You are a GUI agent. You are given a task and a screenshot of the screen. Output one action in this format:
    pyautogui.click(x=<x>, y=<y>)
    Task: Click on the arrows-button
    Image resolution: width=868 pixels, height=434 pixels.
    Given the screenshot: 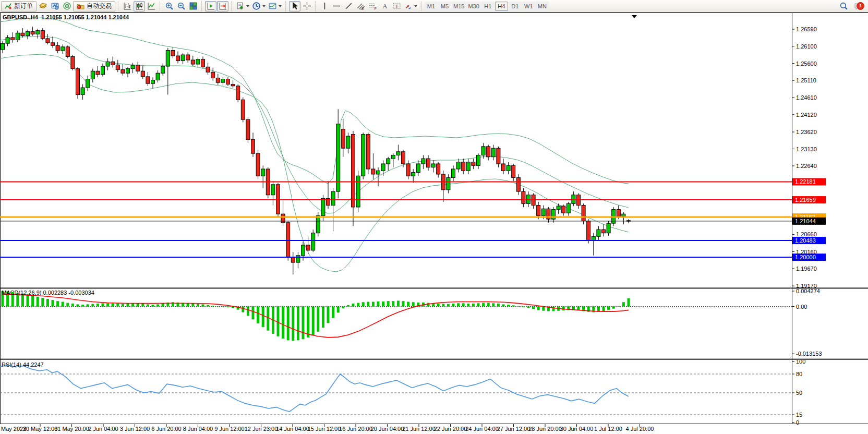 What is the action you would take?
    pyautogui.click(x=411, y=6)
    